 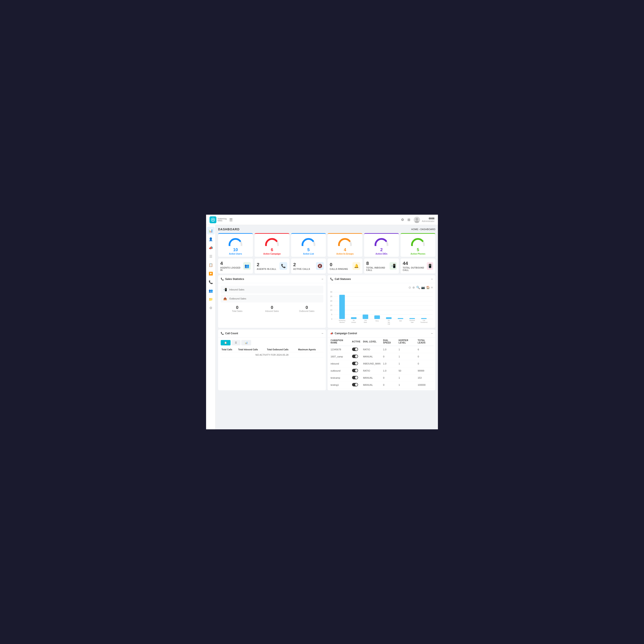 I want to click on metric-label-2: ACTIVE CALLS, so click(x=302, y=269).